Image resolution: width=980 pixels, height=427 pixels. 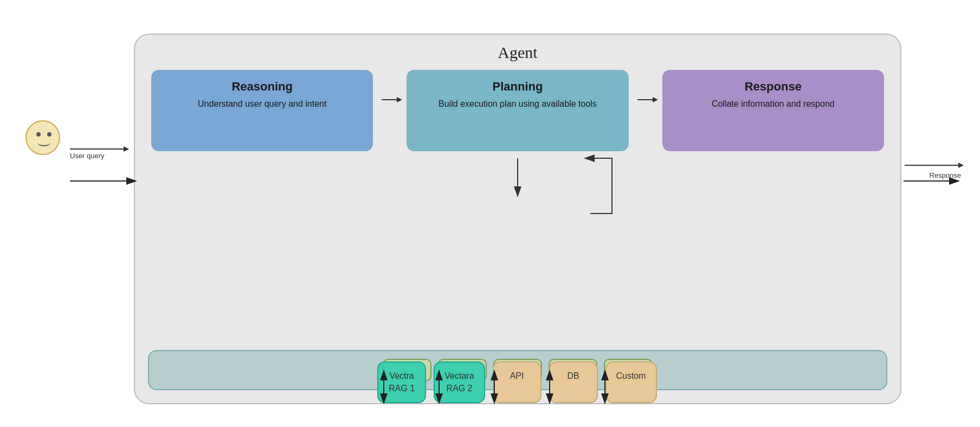 I want to click on response-out-label: Response, so click(x=945, y=176).